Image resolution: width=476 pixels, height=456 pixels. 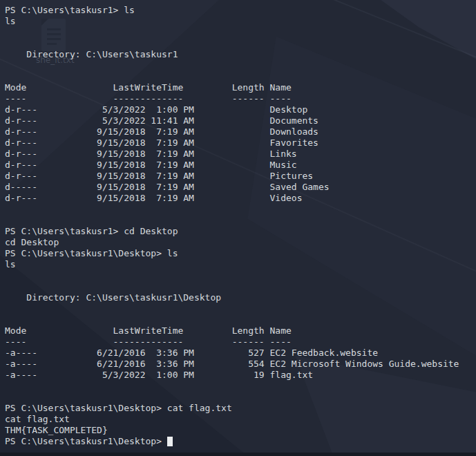 What do you see at coordinates (240, 10) in the screenshot?
I see `terminal-line: PS C:\Users\taskusr1> ls` at bounding box center [240, 10].